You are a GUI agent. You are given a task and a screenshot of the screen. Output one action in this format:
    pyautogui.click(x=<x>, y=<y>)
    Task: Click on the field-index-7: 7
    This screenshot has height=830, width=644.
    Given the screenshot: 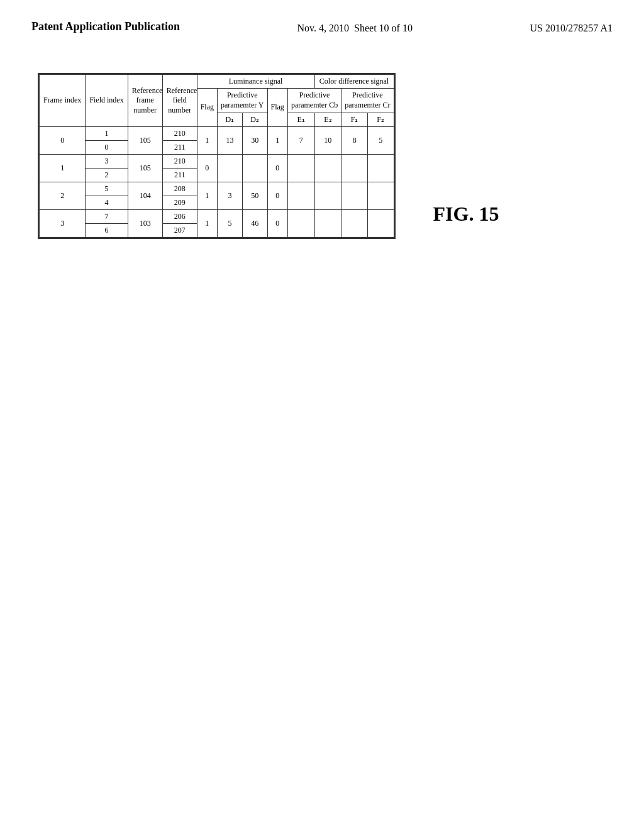 What is the action you would take?
    pyautogui.click(x=107, y=216)
    